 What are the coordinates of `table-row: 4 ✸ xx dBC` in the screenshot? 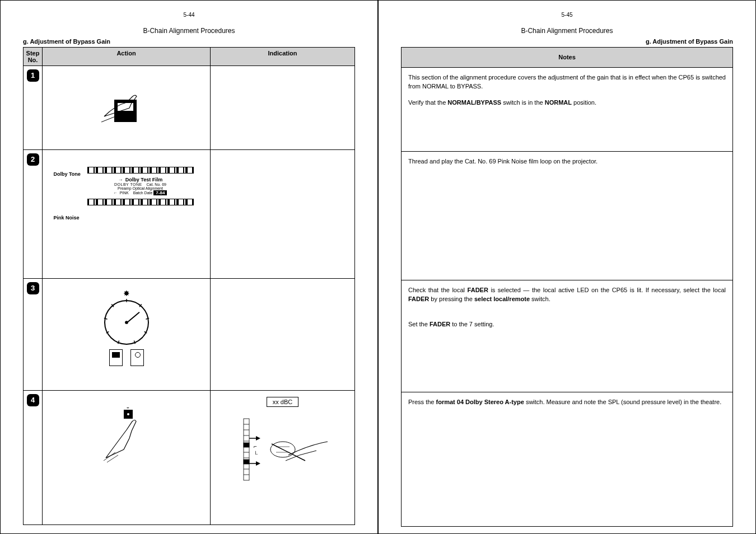 It's located at (189, 458).